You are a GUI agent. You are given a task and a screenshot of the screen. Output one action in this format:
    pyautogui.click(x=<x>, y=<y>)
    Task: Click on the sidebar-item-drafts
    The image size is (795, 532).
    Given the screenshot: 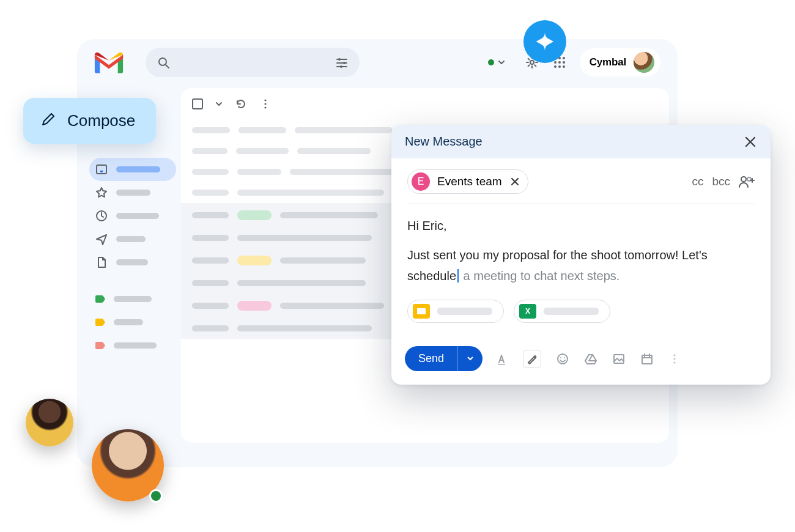 What is the action you would take?
    pyautogui.click(x=133, y=262)
    